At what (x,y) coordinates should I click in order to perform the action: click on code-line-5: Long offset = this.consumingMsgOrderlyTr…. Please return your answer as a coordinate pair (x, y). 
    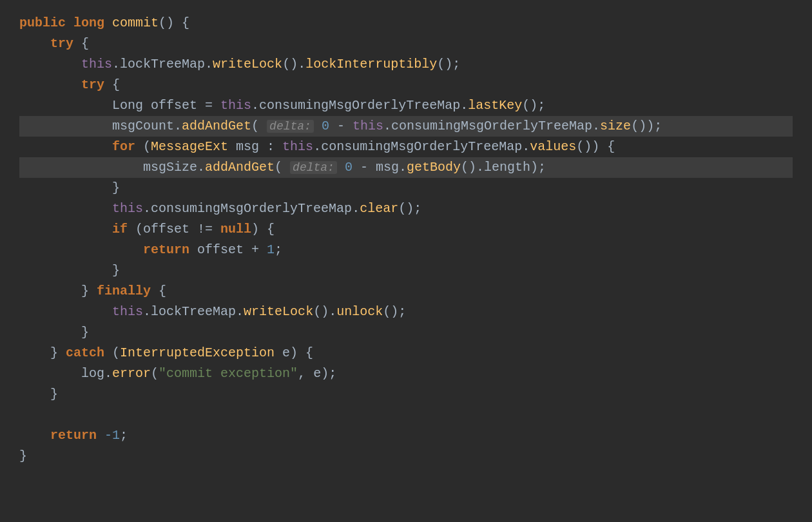
    Looking at the image, I should click on (406, 106).